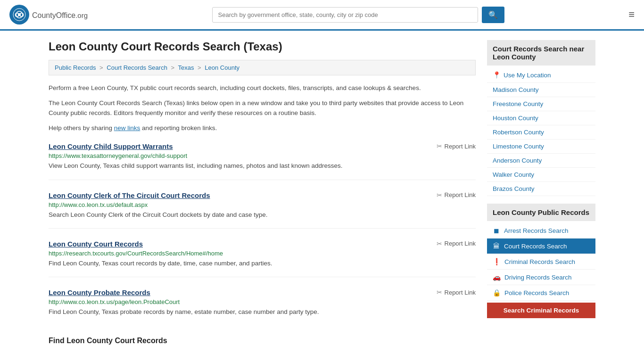 This screenshot has height=362, width=644. I want to click on record-url-0: https://www.texasattorneygeneral.gov/chi…, so click(262, 156).